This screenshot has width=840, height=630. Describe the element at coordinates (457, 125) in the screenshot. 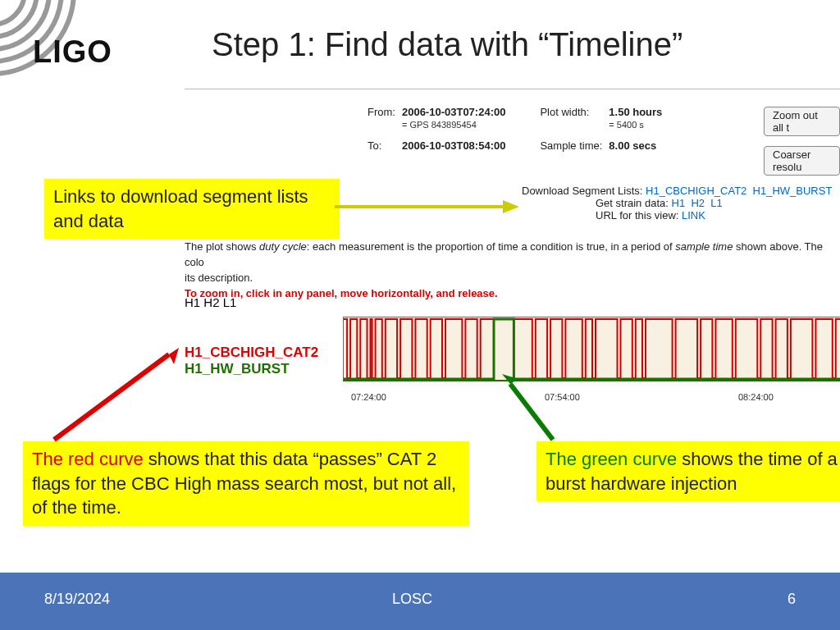

I see `from-sub: = GPS 843895454` at that location.